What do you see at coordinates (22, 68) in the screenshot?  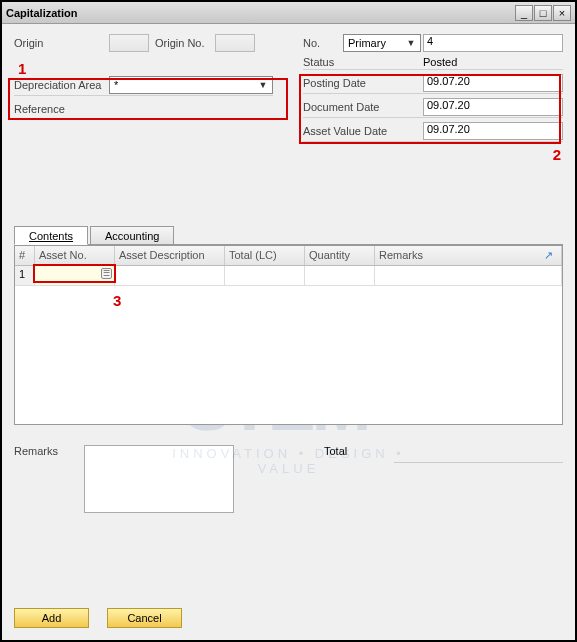 I see `annotation-1: 1` at bounding box center [22, 68].